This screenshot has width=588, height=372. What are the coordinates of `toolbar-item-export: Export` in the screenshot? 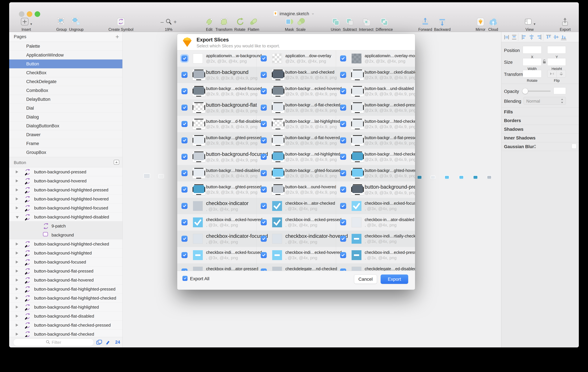 It's located at (565, 24).